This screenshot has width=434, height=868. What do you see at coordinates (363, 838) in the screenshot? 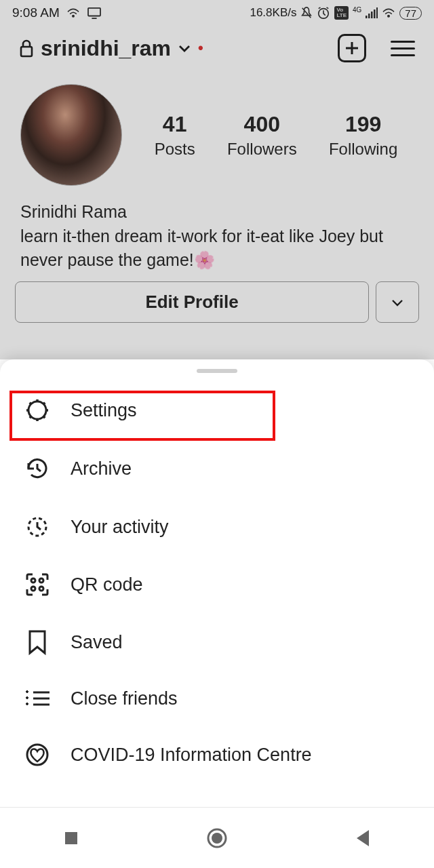
I see `nav-back-button` at bounding box center [363, 838].